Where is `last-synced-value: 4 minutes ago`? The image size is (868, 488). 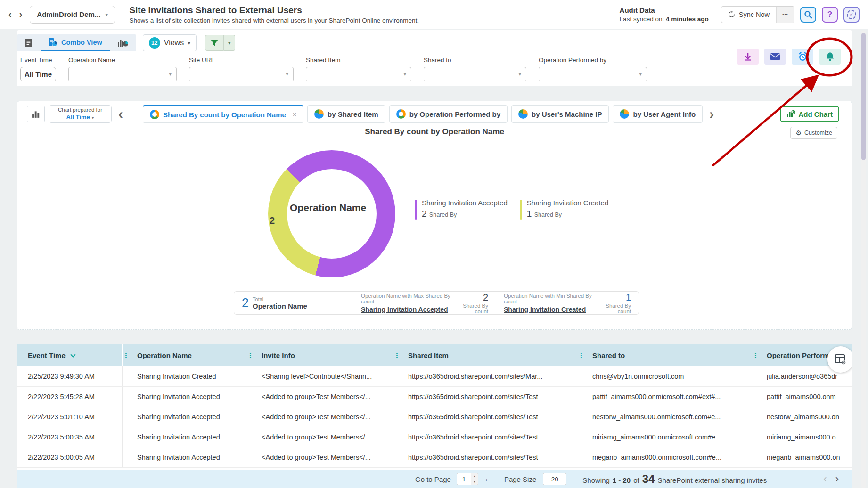
last-synced-value: 4 minutes ago is located at coordinates (687, 19).